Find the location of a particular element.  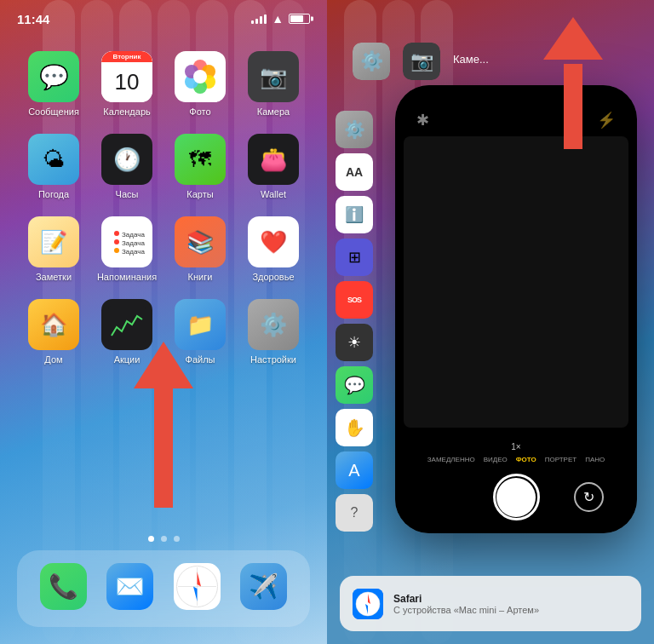

app-row-1: 💬 Сообщения Вторник 10 Календарь is located at coordinates (164, 83).